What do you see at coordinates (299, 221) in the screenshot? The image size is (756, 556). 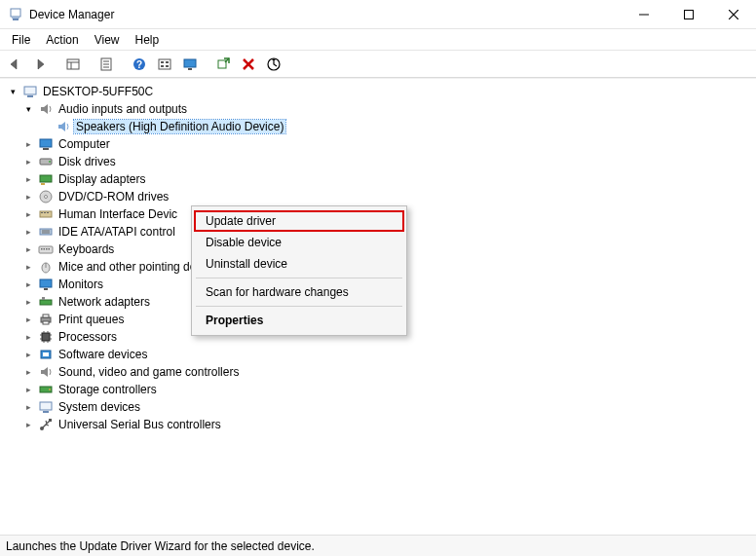 I see `context-update-driver: Update driver` at bounding box center [299, 221].